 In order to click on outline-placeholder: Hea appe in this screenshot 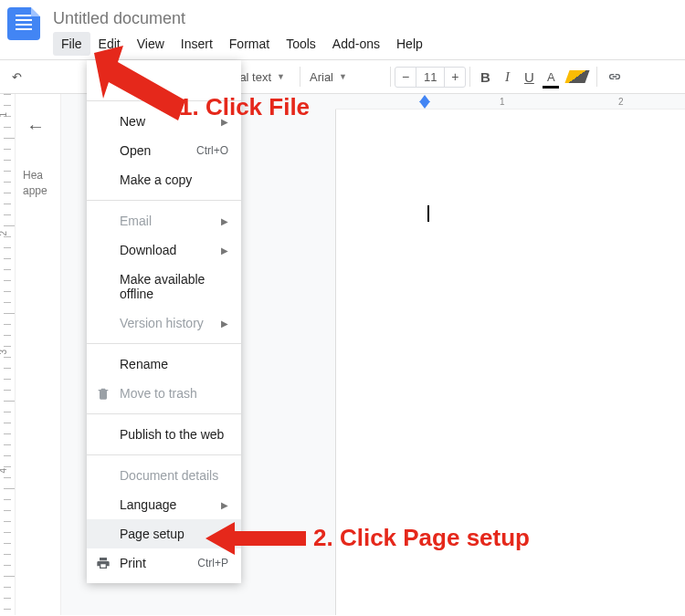, I will do `click(38, 183)`.